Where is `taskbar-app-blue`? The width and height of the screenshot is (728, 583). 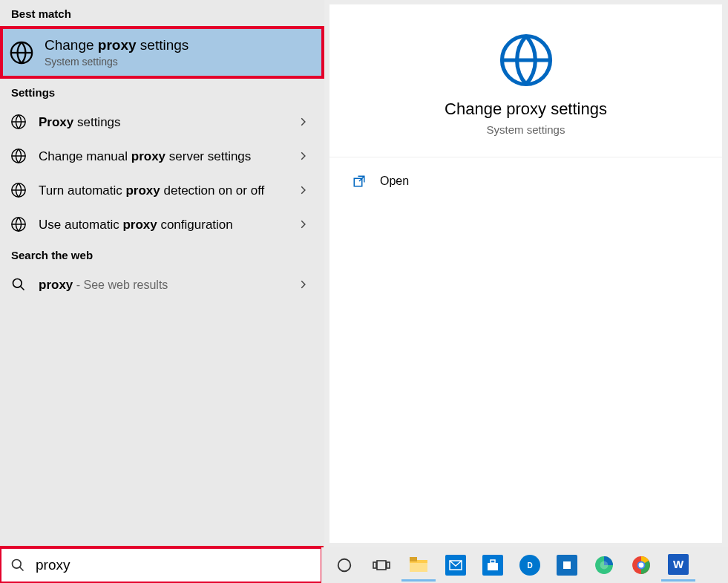 taskbar-app-blue is located at coordinates (567, 565).